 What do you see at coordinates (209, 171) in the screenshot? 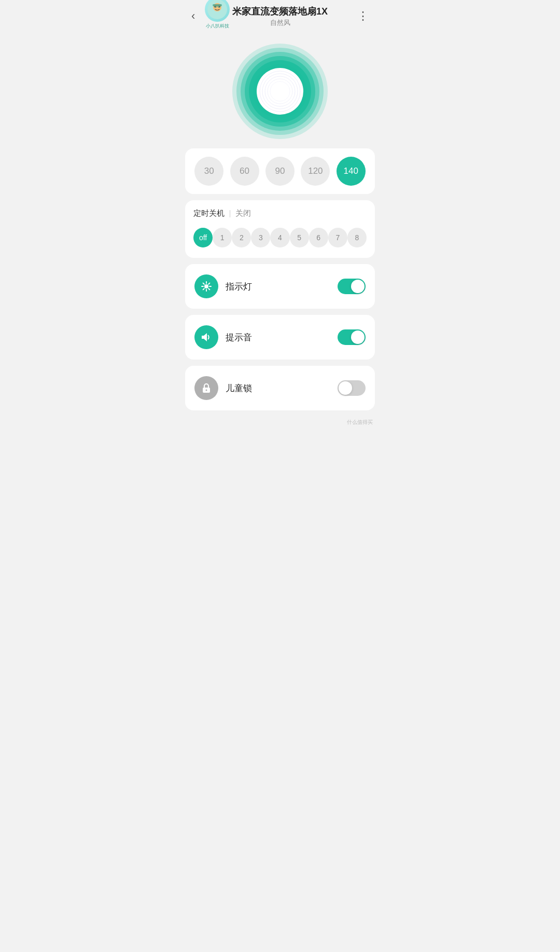
I see `speed-btn-30: 30` at bounding box center [209, 171].